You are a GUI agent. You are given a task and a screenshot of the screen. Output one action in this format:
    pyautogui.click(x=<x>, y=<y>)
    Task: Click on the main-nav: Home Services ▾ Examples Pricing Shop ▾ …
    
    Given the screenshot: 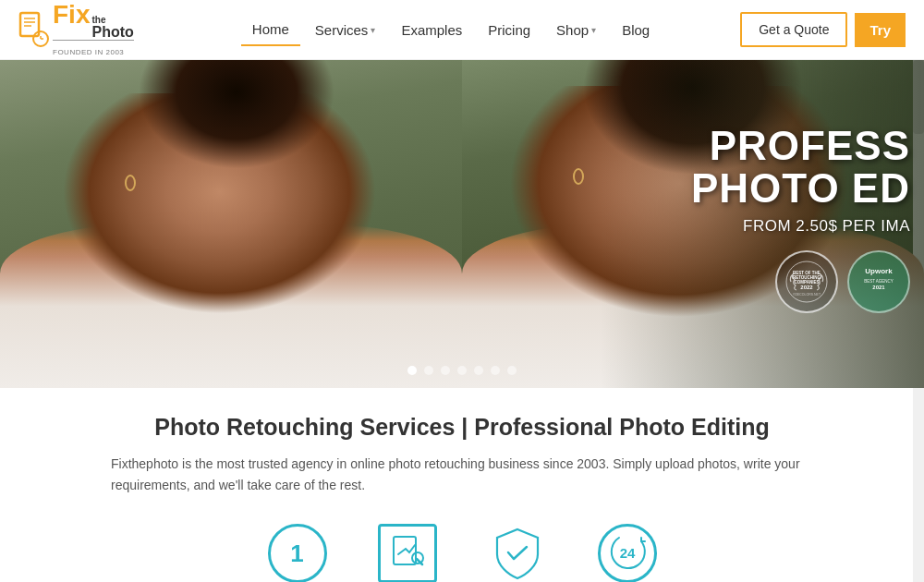 What is the action you would take?
    pyautogui.click(x=451, y=30)
    